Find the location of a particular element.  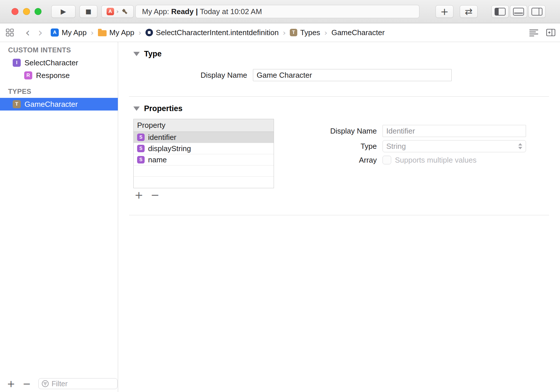

swap-arrows-icon: ⇄ is located at coordinates (469, 12).